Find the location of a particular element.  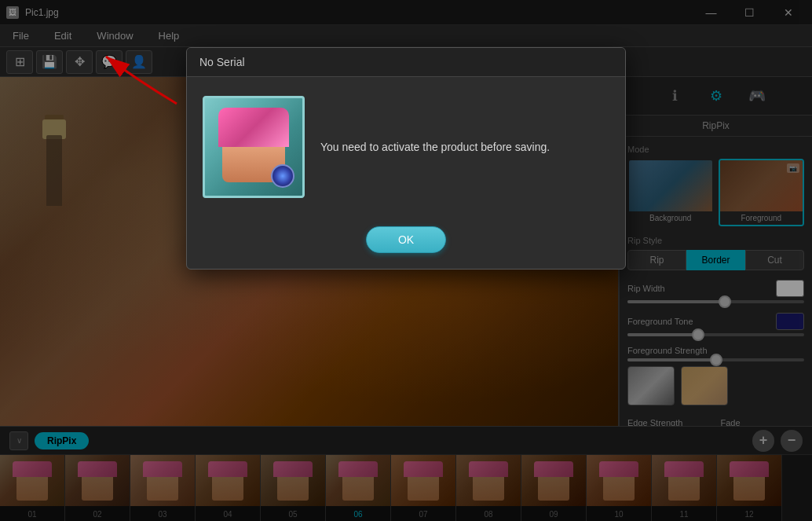

dialog-title-bar: No Serial is located at coordinates (406, 63).